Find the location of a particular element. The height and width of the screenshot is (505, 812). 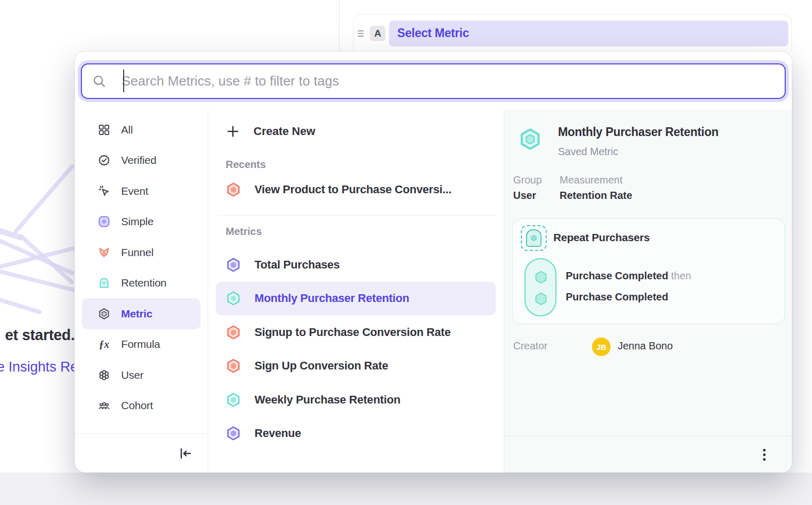

formula-icon: ƒx is located at coordinates (104, 344).